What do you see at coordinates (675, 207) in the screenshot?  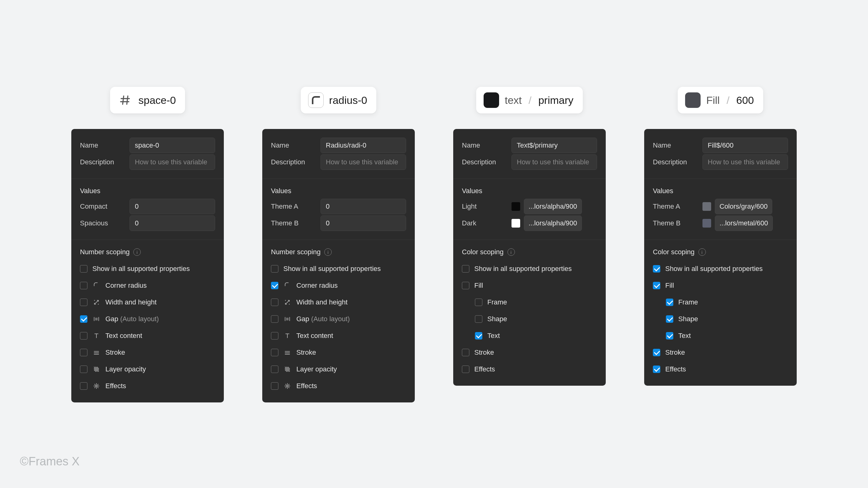 I see `value-mode-label: Theme A` at bounding box center [675, 207].